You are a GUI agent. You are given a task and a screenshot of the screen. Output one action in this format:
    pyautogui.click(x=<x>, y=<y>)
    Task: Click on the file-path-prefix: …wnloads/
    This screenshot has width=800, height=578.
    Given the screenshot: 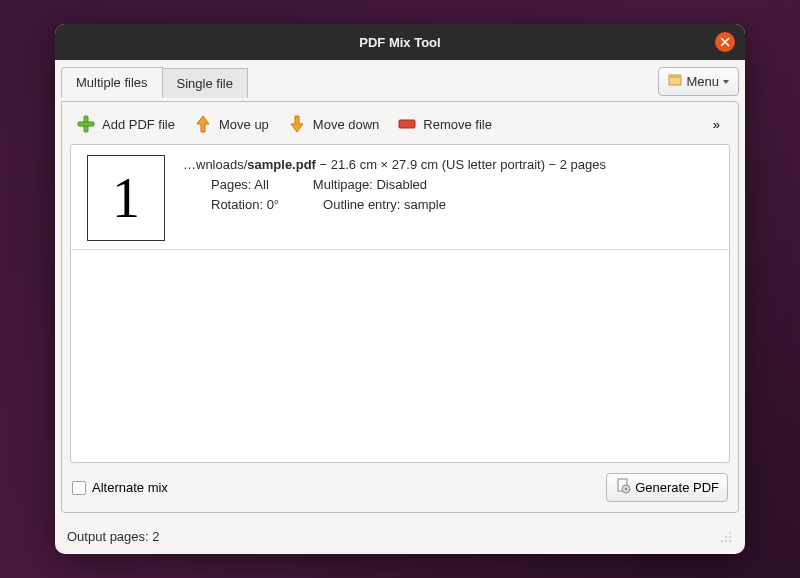 What is the action you would take?
    pyautogui.click(x=215, y=164)
    